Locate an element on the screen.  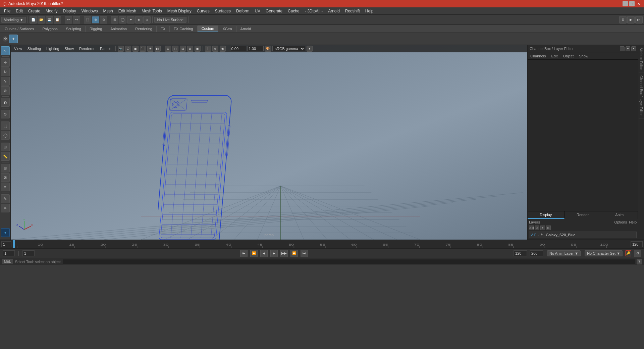
anim-layer-dropdown: No Anim Layer ▼ is located at coordinates (564, 253).